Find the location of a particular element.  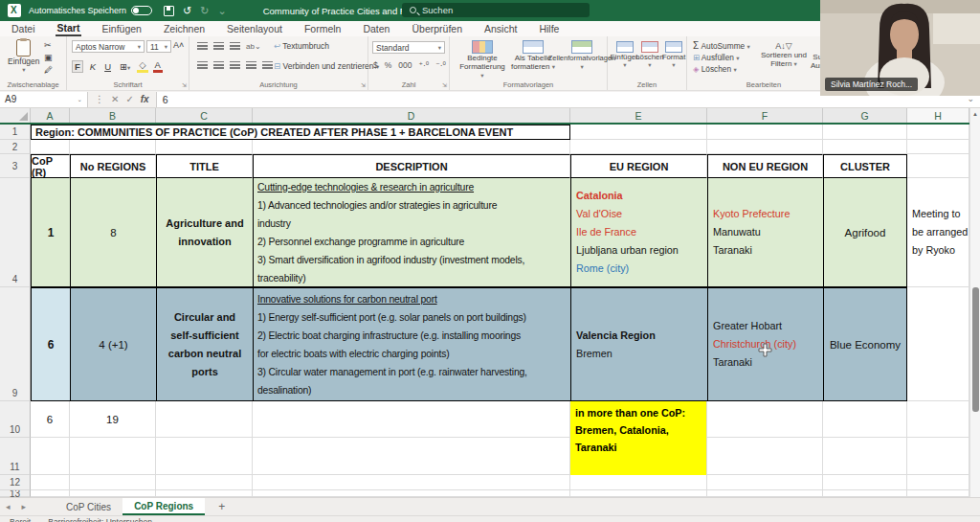

select-all-button is located at coordinates (15, 115).